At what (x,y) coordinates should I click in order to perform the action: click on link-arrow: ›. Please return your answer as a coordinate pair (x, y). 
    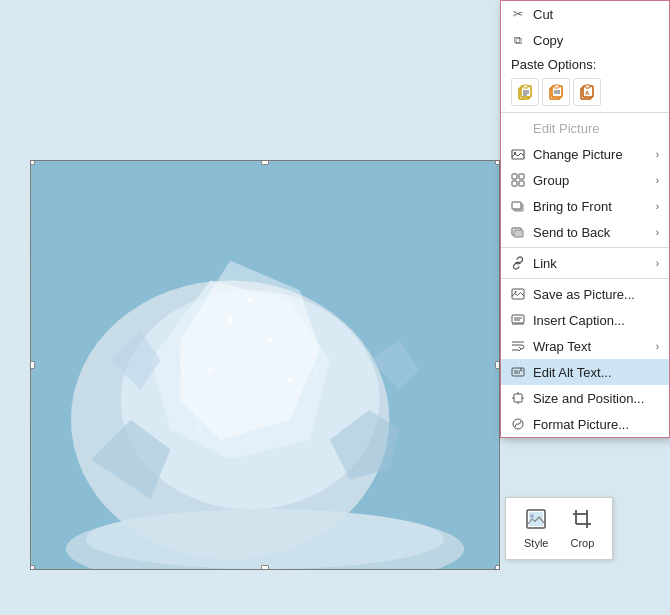
    Looking at the image, I should click on (658, 264).